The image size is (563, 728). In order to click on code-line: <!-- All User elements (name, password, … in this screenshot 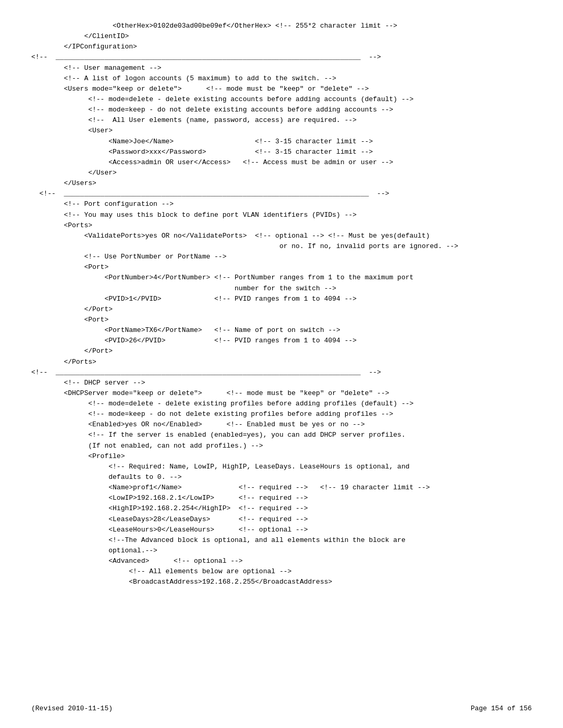, I will do `click(282, 120)`.